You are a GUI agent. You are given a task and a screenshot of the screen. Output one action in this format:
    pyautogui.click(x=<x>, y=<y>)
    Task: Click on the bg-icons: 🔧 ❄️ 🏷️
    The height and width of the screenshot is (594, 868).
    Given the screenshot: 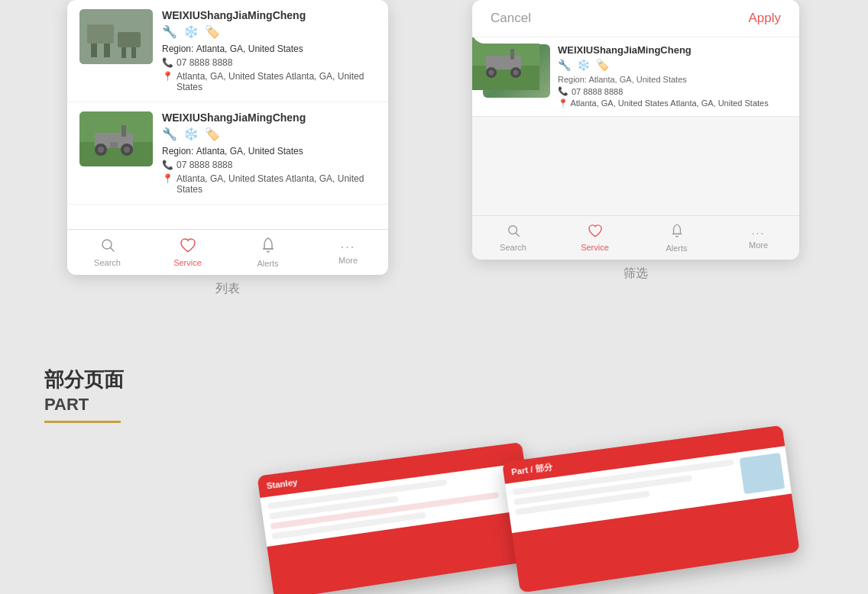 What is the action you would take?
    pyautogui.click(x=673, y=65)
    